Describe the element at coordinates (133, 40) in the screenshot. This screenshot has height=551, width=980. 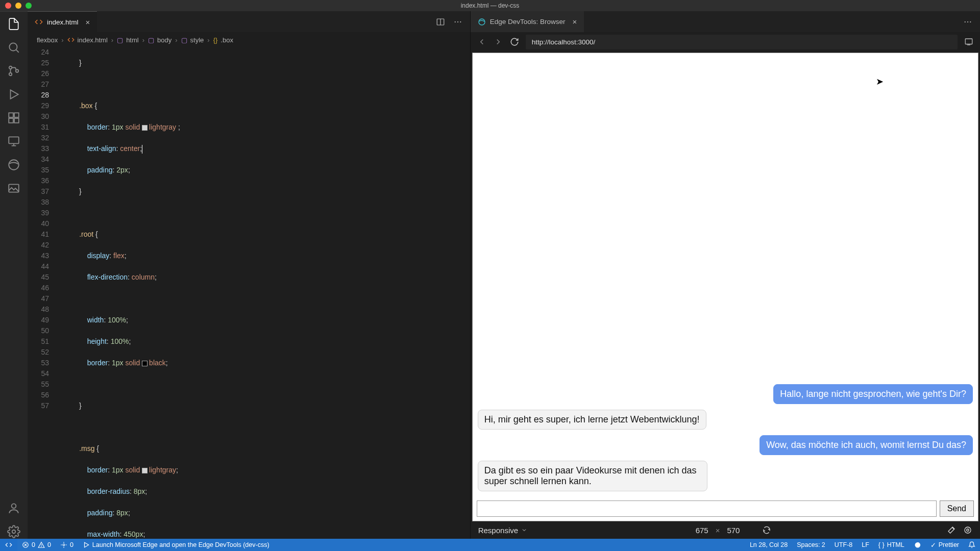
I see `breadcrumb-html: html` at that location.